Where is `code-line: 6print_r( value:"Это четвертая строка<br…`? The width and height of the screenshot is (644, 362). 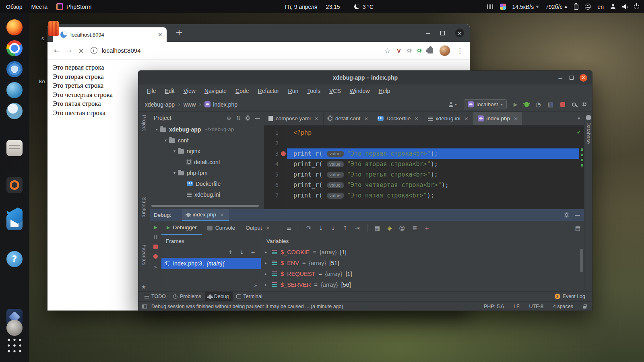
code-line: 6print_r( value:"Это четвертая строка<br… is located at coordinates (424, 185).